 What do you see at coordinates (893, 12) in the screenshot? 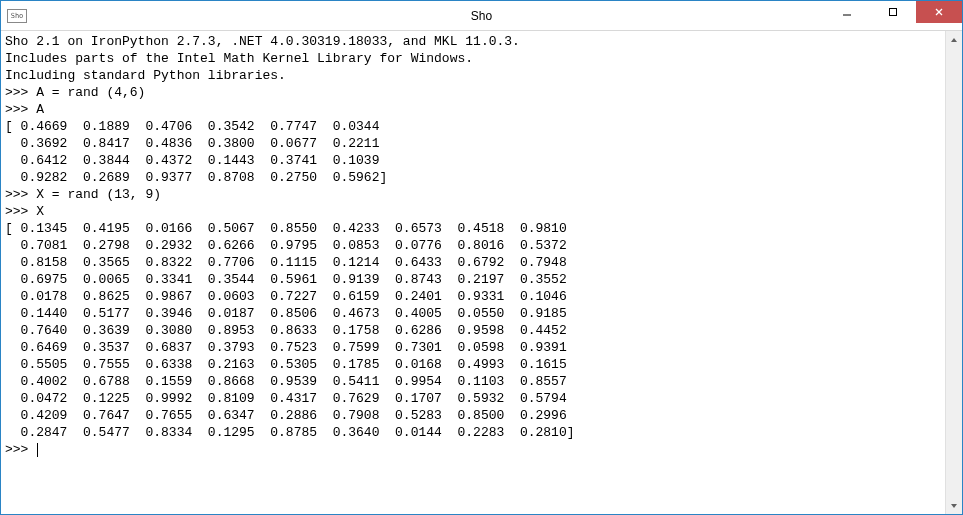
I see `window-controls` at bounding box center [893, 12].